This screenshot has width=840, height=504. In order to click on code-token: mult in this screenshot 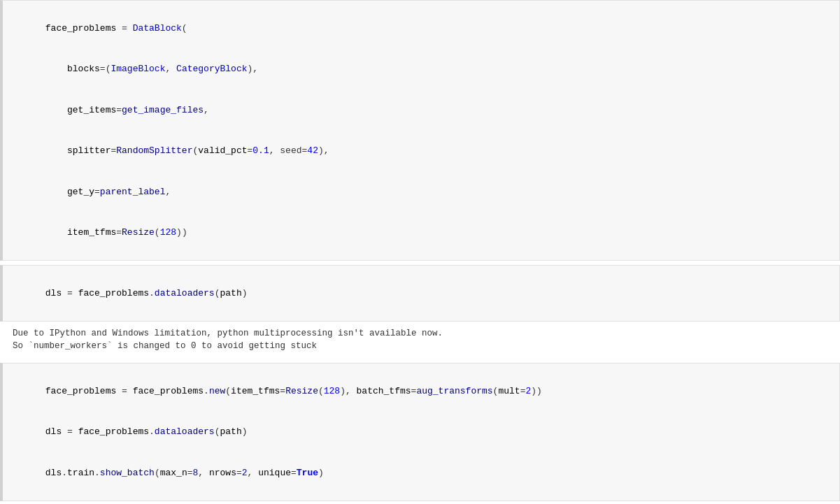, I will do `click(509, 391)`.